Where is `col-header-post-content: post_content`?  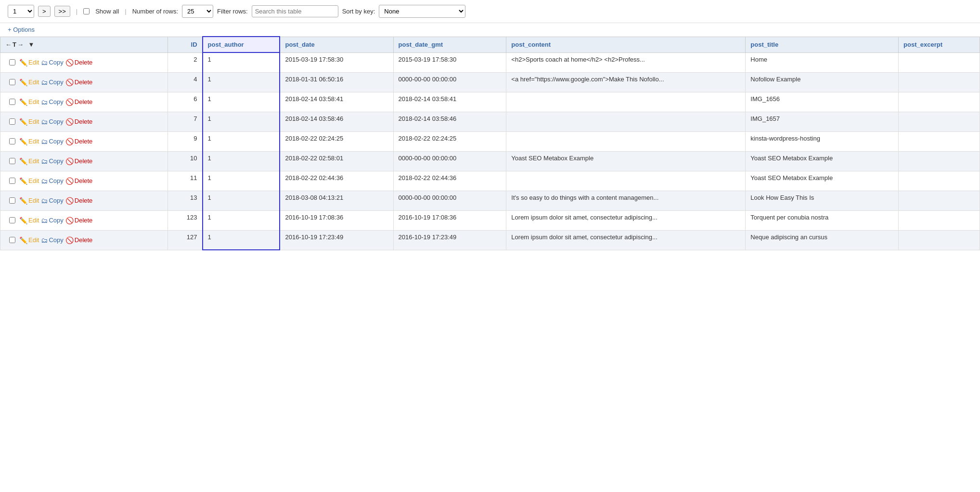
col-header-post-content: post_content is located at coordinates (626, 44).